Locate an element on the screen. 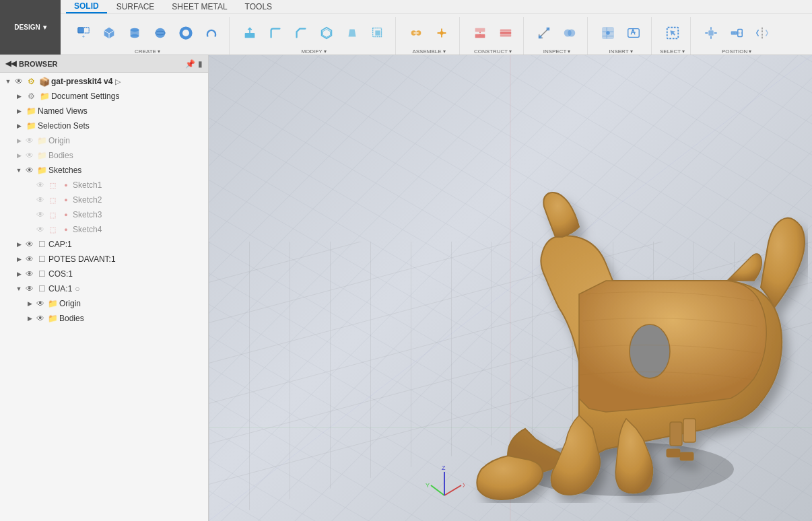 This screenshot has height=521, width=812. insert-mesh-btn is located at coordinates (608, 33).